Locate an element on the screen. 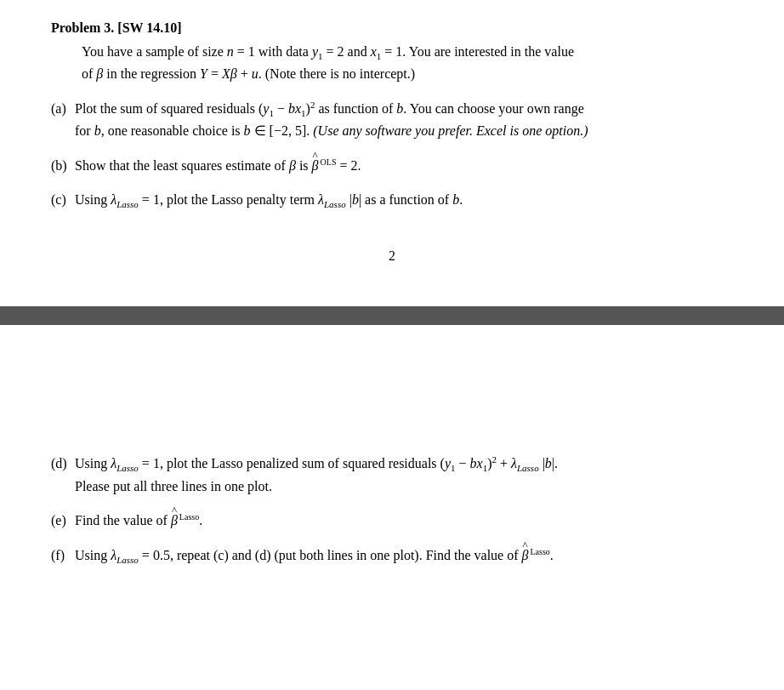 This screenshot has width=784, height=690. part-f-label: (f) is located at coordinates (63, 556).